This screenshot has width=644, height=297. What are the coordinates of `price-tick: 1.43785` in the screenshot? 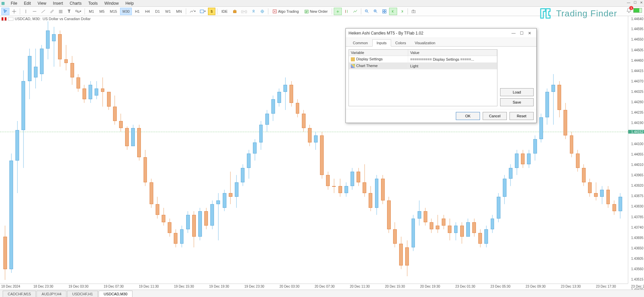 It's located at (637, 217).